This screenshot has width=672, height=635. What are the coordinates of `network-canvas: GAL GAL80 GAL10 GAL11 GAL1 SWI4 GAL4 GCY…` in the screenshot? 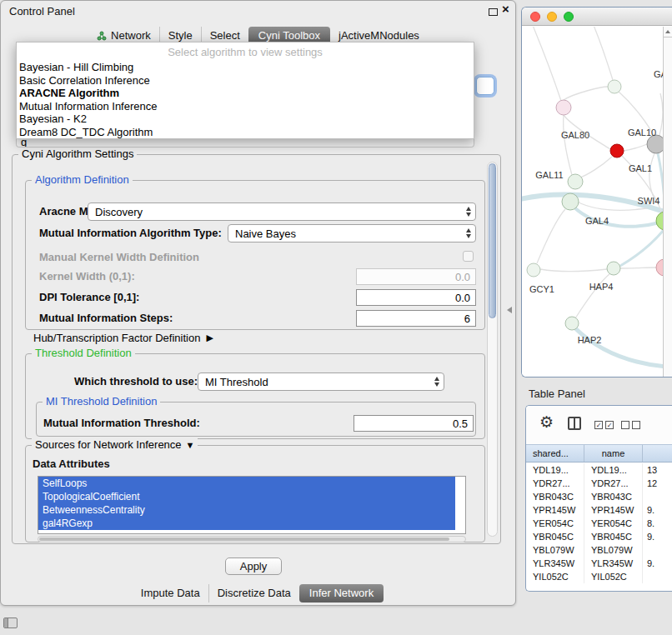 It's located at (592, 202).